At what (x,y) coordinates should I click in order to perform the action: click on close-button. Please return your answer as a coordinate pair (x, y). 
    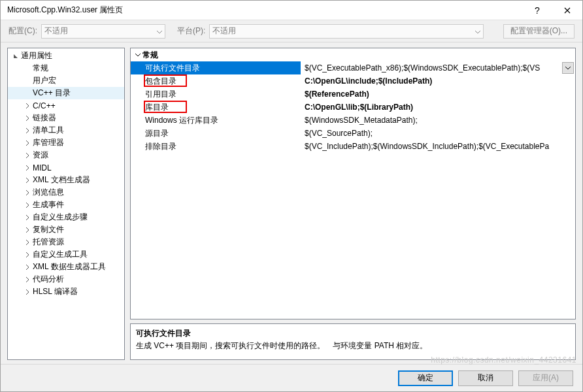
    Looking at the image, I should click on (567, 10).